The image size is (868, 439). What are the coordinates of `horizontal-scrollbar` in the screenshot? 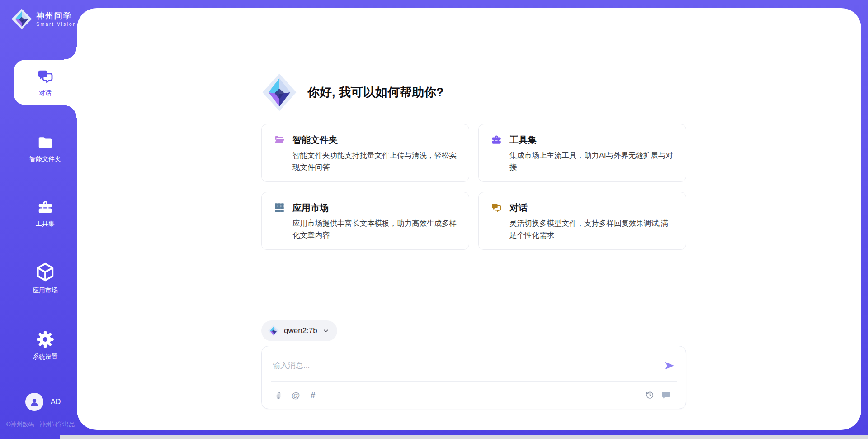 It's located at (464, 437).